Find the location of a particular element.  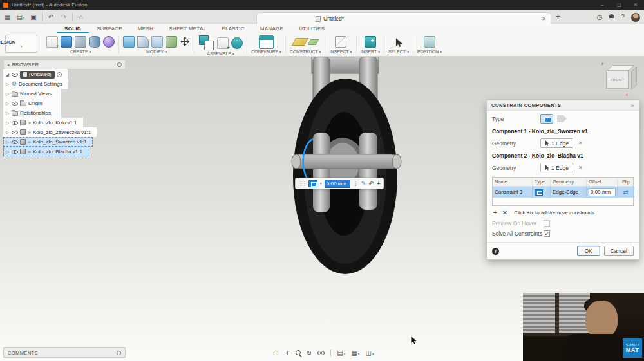

rigid-constraint-type-icon is located at coordinates (547, 118).